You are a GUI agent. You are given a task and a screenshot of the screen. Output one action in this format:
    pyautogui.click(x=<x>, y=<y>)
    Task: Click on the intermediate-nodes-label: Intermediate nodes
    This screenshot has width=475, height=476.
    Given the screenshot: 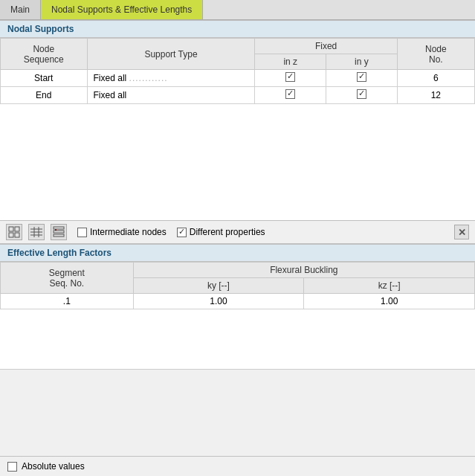 What is the action you would take?
    pyautogui.click(x=128, y=232)
    